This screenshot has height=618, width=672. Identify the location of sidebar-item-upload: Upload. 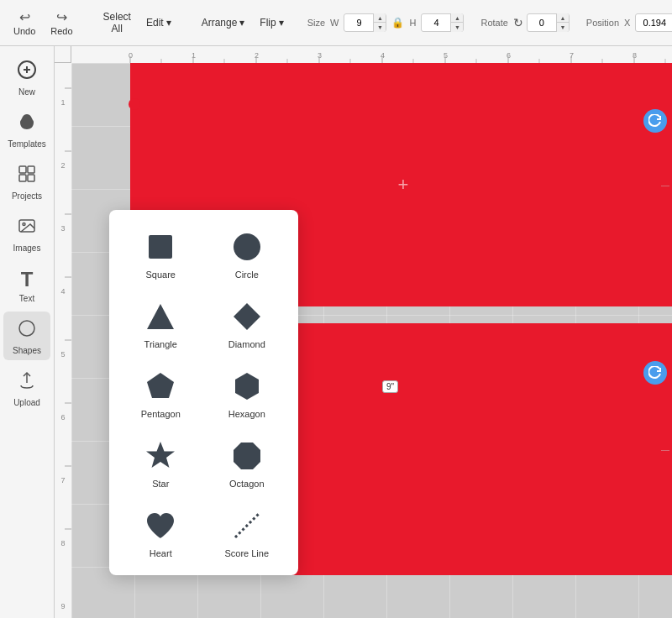
(27, 388).